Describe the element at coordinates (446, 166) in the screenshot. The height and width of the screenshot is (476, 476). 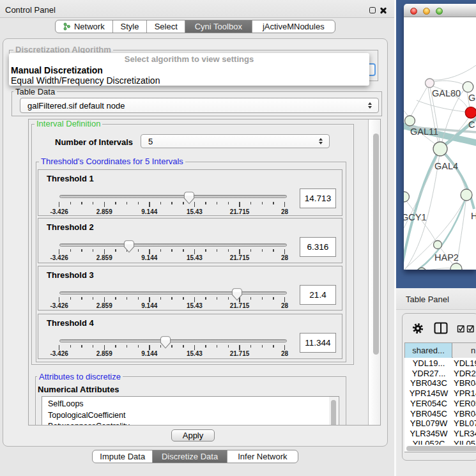
I see `svg-text: GAL4` at that location.